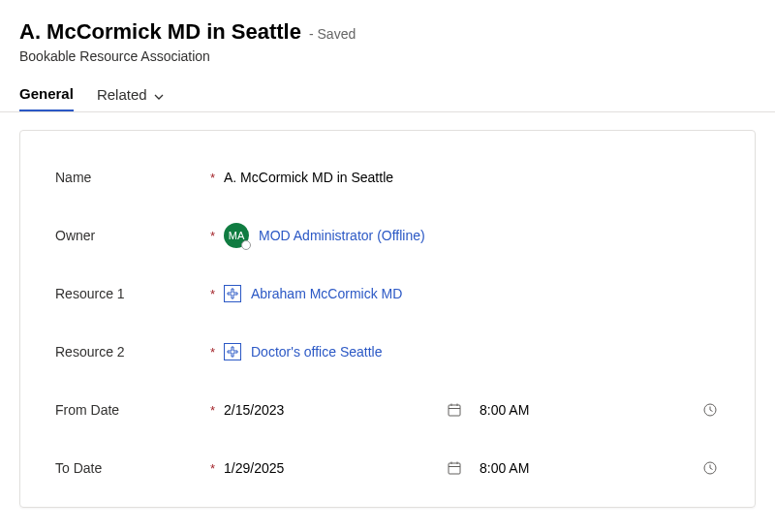 This screenshot has height=532, width=775. What do you see at coordinates (46, 99) in the screenshot?
I see `tab-general: General` at bounding box center [46, 99].